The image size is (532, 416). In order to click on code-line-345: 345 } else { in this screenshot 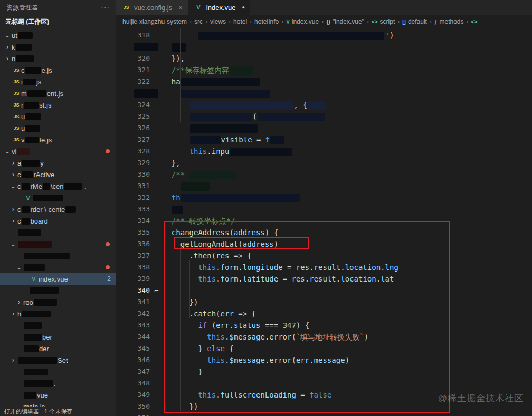, I will do `click(324, 349)`.